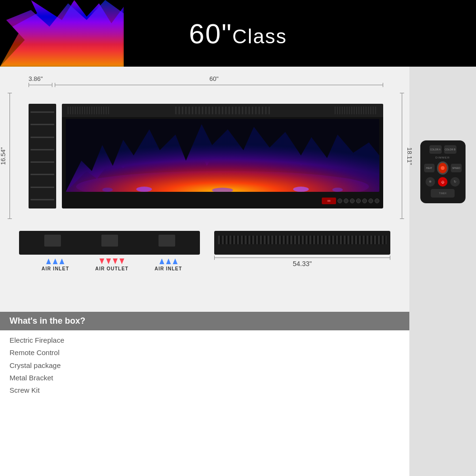 Image resolution: width=476 pixels, height=476 pixels. Describe the element at coordinates (112, 251) in the screenshot. I see `airflow-left: AIR INLET AIR OUTLET` at that location.